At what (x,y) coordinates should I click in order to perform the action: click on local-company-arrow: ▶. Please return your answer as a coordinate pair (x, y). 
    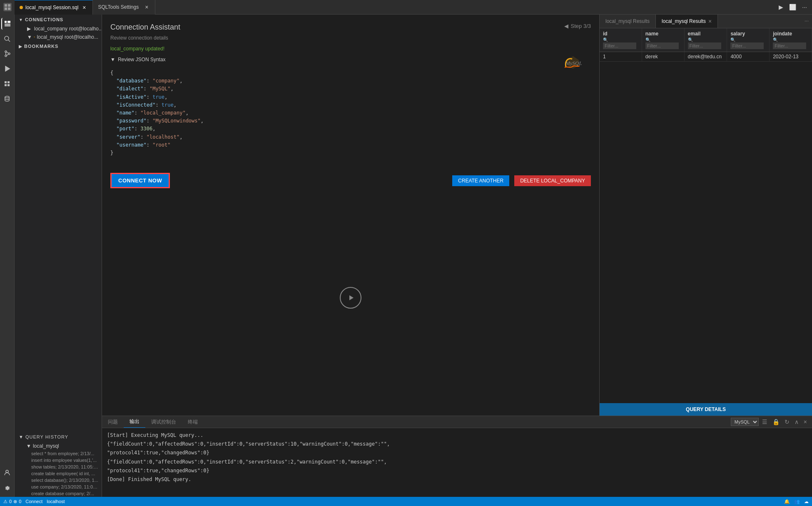
    Looking at the image, I should click on (29, 29).